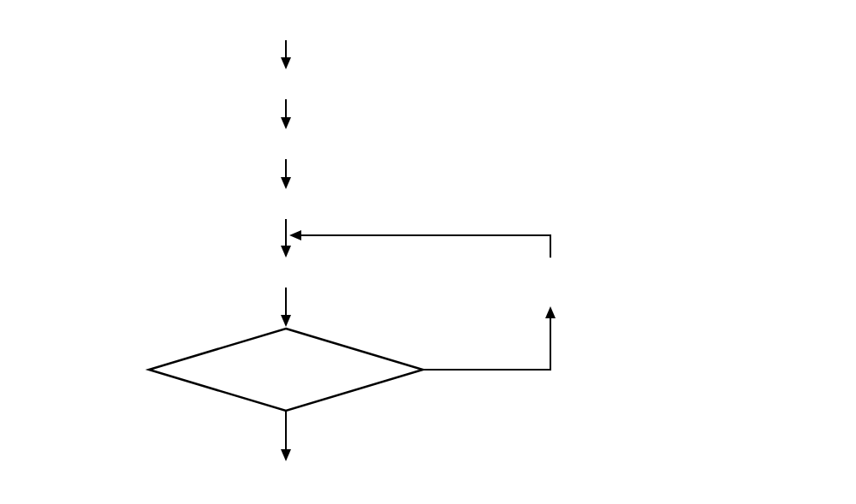 This screenshot has height=504, width=856. I want to click on arrow-5-loop, so click(421, 246).